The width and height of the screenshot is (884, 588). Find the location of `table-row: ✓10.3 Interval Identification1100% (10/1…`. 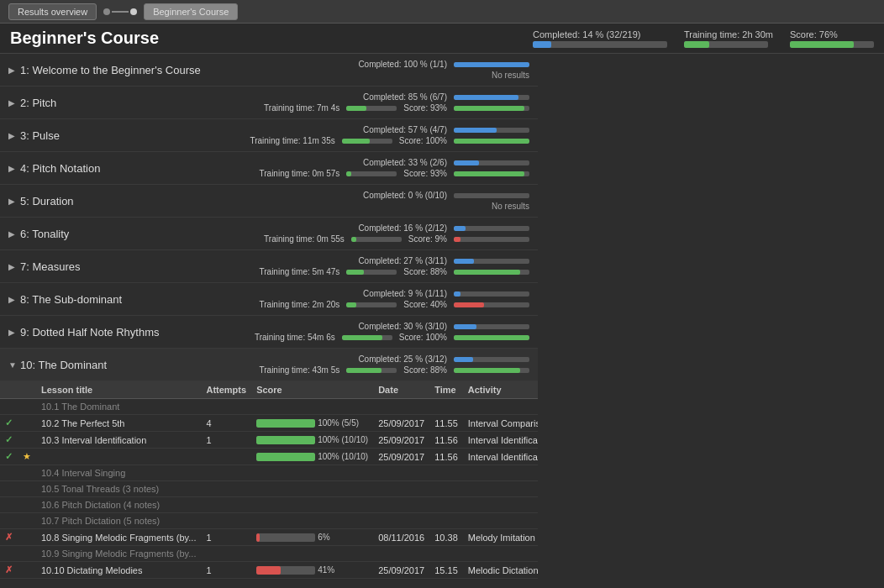

table-row: ✓10.3 Interval Identification1100% (10/1… is located at coordinates (269, 440).